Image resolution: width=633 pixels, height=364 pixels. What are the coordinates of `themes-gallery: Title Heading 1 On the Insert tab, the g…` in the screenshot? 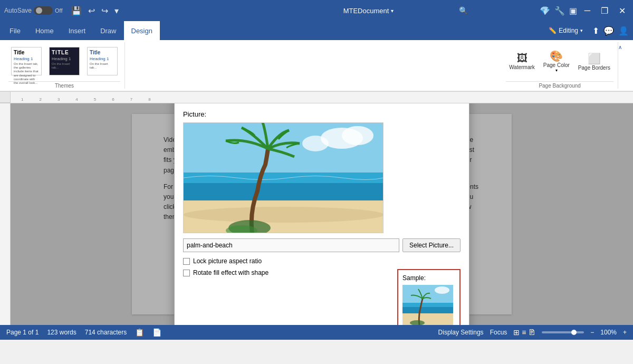 It's located at (64, 61).